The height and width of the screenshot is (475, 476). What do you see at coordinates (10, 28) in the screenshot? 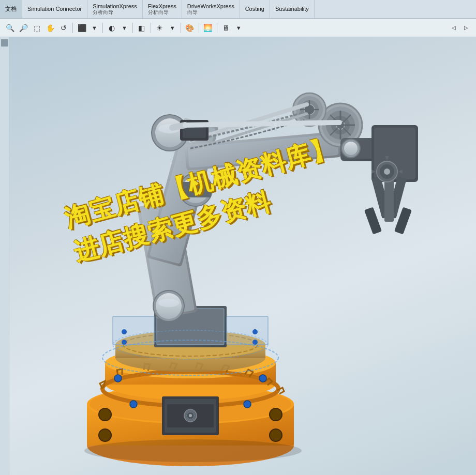
I see `zoom-to-fit-icon: 🔍` at bounding box center [10, 28].